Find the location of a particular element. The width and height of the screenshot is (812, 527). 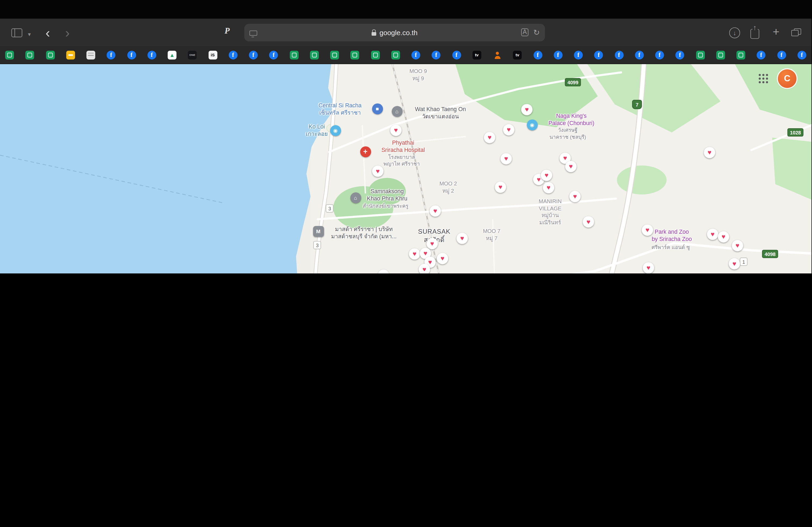

map-label: Samnaksong Khao Phra Khru is located at coordinates (387, 195).